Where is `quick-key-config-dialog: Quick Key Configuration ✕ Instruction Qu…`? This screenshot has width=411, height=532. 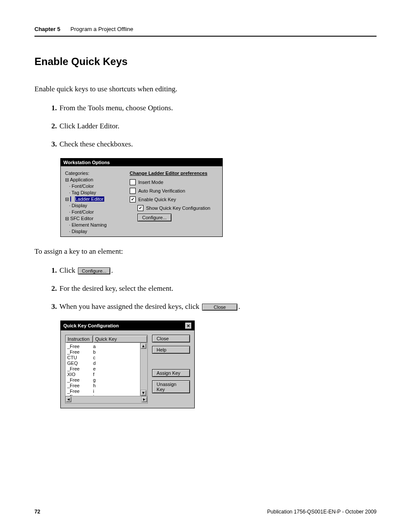 quick-key-config-dialog: Quick Key Configuration ✕ Instruction Qu… is located at coordinates (128, 364).